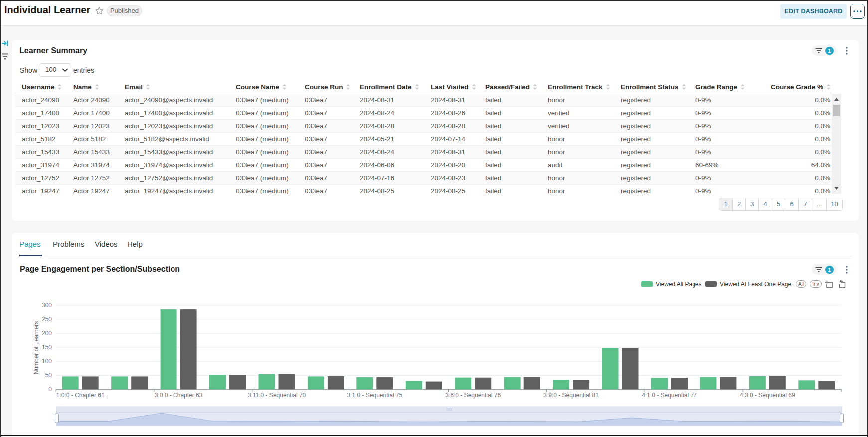 The height and width of the screenshot is (437, 868). Describe the element at coordinates (36, 348) in the screenshot. I see `svg-text: Number of Learners` at that location.